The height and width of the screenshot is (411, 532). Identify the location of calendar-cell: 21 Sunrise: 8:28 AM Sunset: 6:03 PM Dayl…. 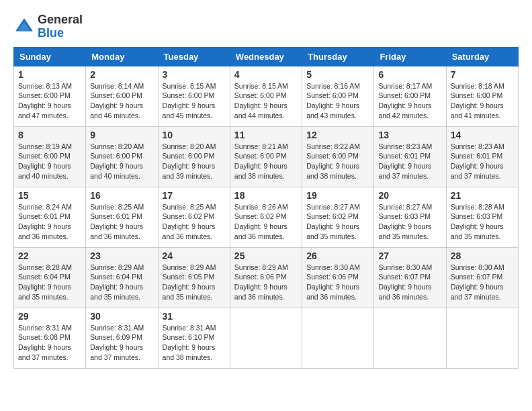
(482, 217).